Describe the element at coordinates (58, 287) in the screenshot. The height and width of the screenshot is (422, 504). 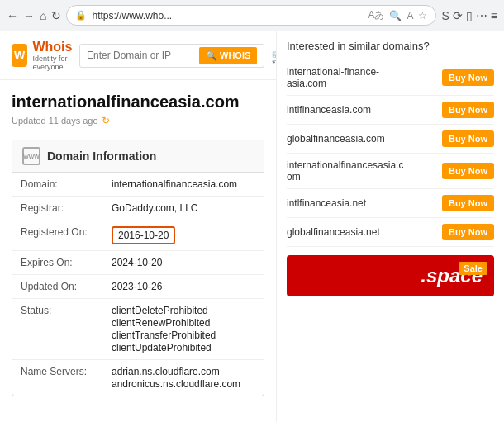
I see `updated-label: Updated On:` at that location.